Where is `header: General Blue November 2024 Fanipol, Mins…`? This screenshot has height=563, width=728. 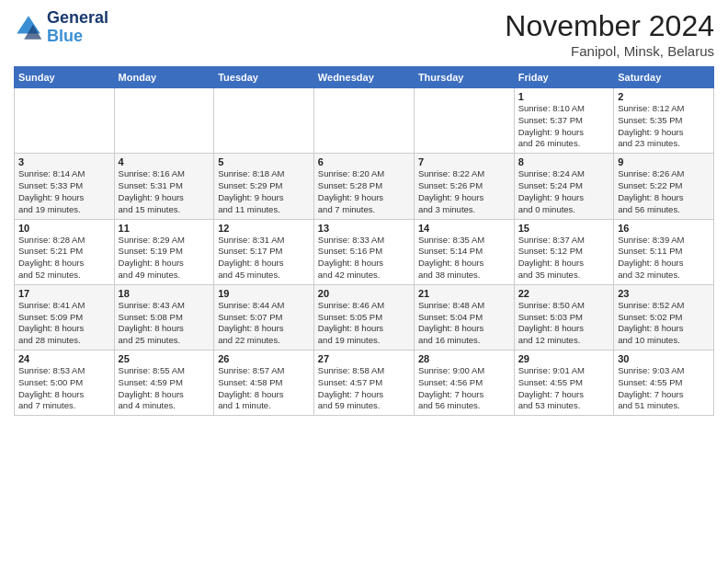 header: General Blue November 2024 Fanipol, Mins… is located at coordinates (364, 34).